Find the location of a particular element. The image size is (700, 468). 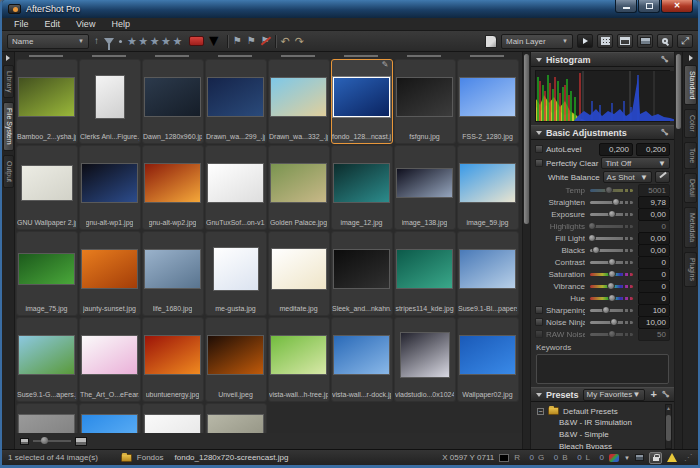

thumbnail-cell: ubuntuenergy.jpg is located at coordinates (173, 360).